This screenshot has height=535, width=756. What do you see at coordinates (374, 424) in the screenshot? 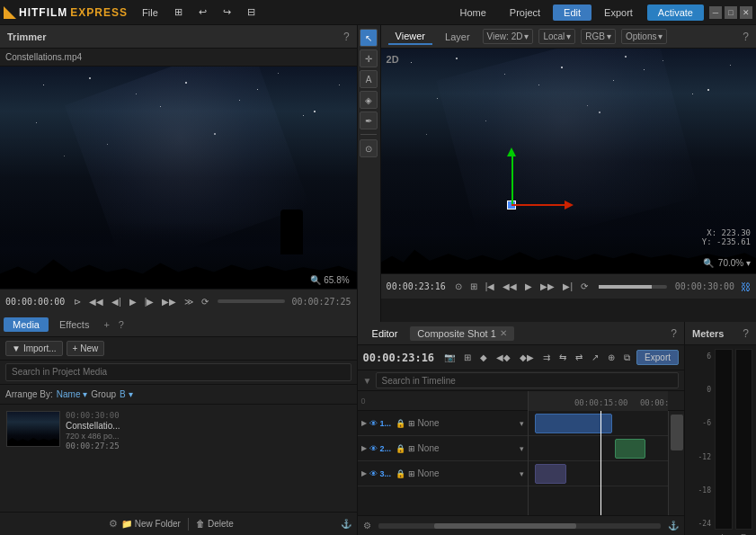
I see `track-1-eye: 👁` at bounding box center [374, 424].